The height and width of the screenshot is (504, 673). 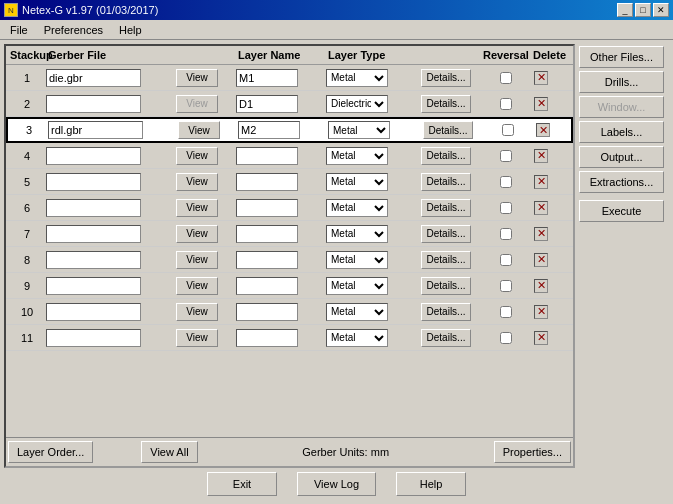 What do you see at coordinates (336, 10) in the screenshot?
I see `title-bar: N Netex-G v1.97 (01/03/2017) _ □ ✕` at bounding box center [336, 10].